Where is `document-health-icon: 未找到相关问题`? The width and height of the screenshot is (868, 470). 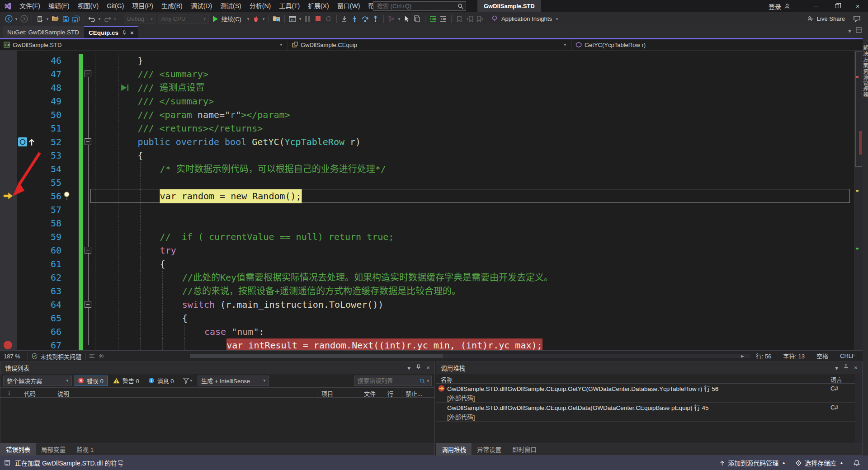 document-health-icon: 未找到相关问题 is located at coordinates (57, 356).